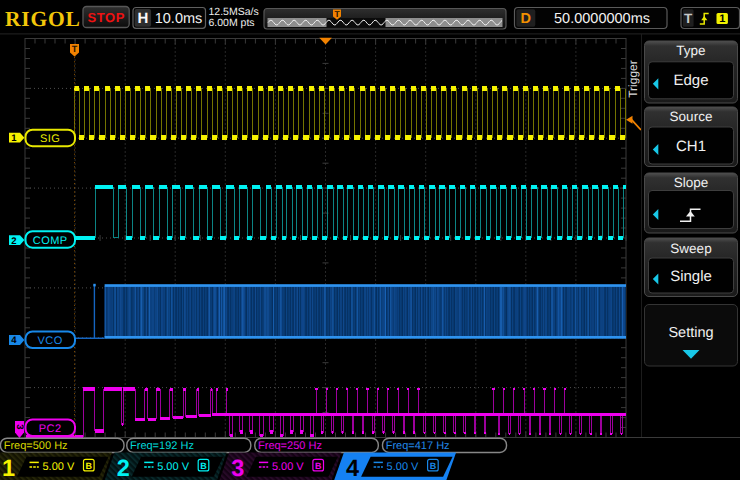  Describe the element at coordinates (50, 241) in the screenshot. I see `svg-text: COMP` at that location.